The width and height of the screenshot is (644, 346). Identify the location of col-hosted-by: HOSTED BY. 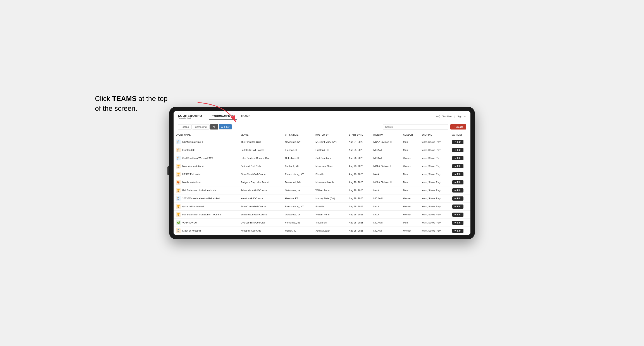
(330, 135).